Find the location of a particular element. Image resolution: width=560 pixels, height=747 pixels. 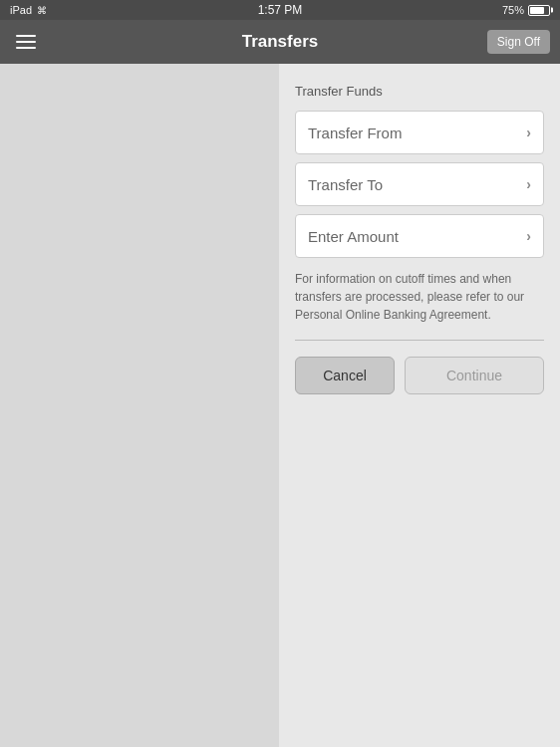

transfer-to-row: Transfer To › is located at coordinates (420, 184).